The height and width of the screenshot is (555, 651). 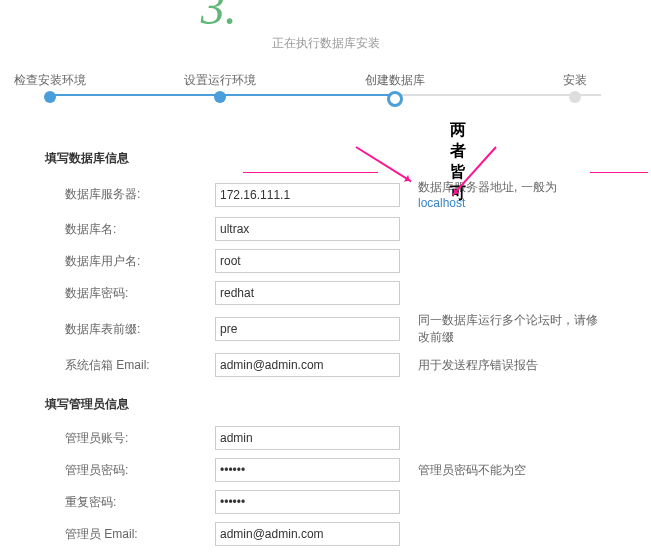 I want to click on label-db-pass: 数据库密码:, so click(x=130, y=294).